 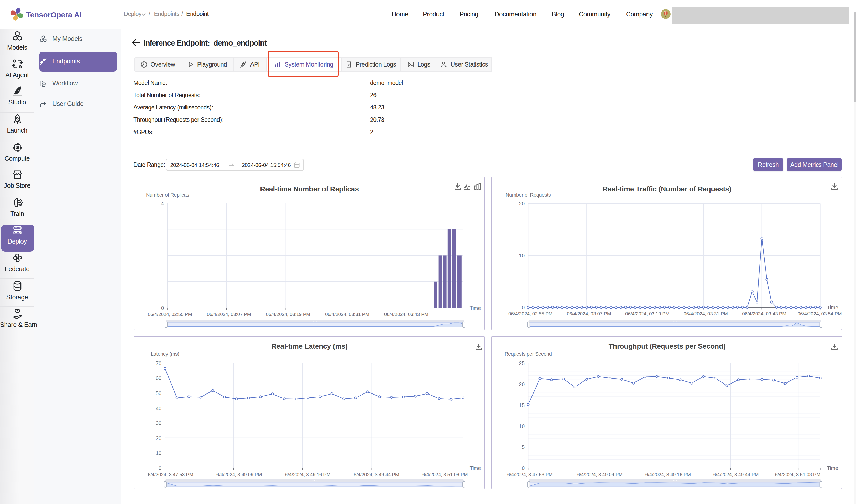 What do you see at coordinates (528, 195) in the screenshot?
I see `svg-text: Number of Requests` at bounding box center [528, 195].